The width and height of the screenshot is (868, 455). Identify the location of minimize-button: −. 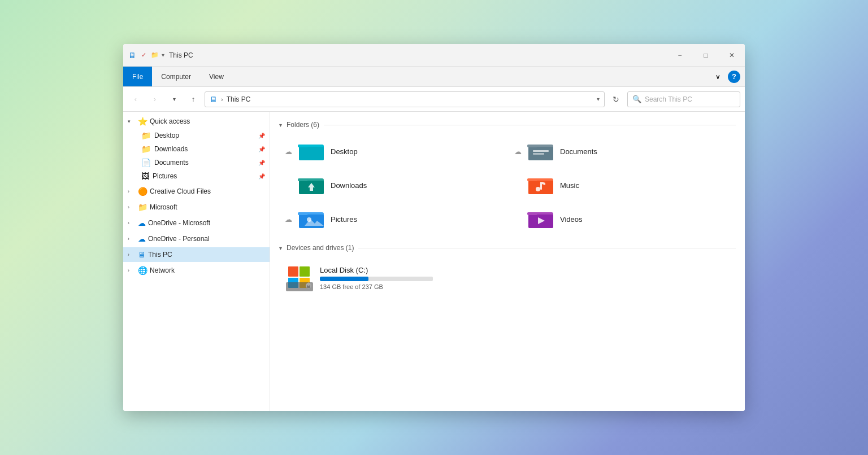
(680, 55).